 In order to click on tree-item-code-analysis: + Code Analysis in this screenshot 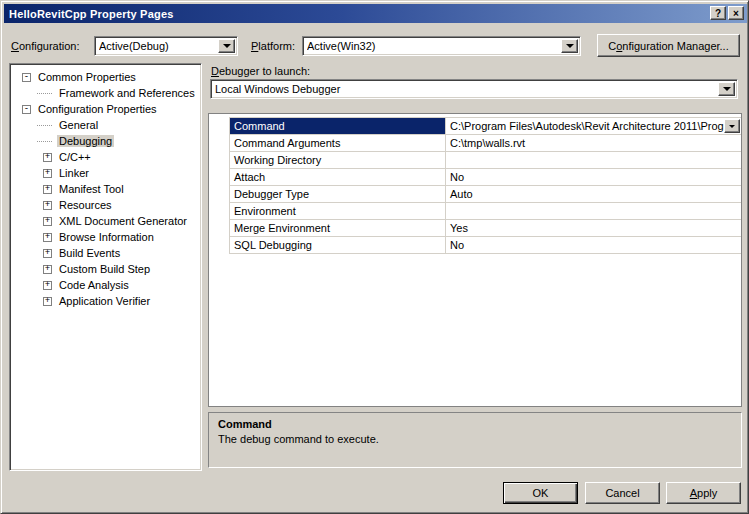, I will do `click(106, 285)`.